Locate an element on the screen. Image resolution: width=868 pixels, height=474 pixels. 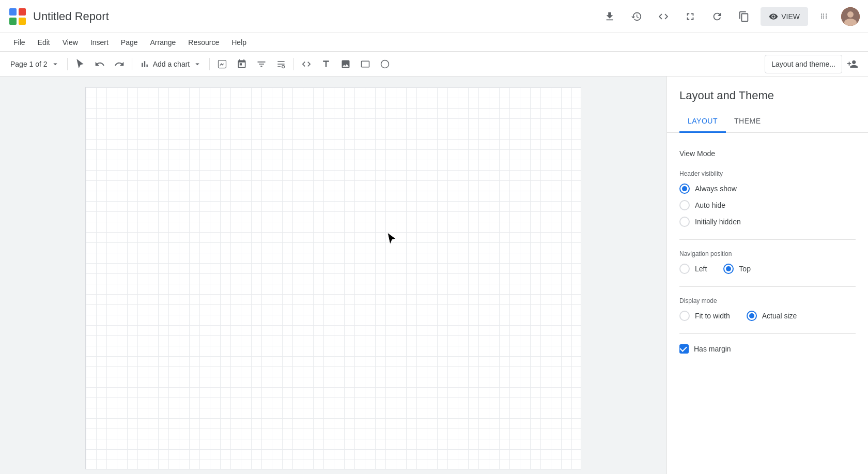
circle-button is located at coordinates (385, 64).